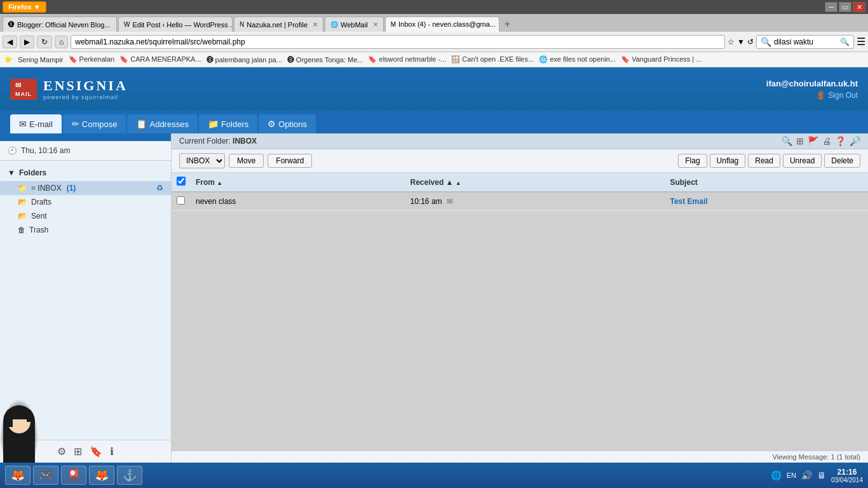  Describe the element at coordinates (766, 182) in the screenshot. I see `subject-header: Subject` at that location.